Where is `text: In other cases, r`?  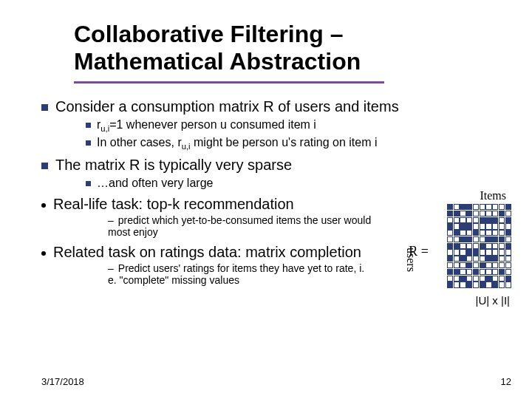 text: In other cases, r is located at coordinates (139, 142).